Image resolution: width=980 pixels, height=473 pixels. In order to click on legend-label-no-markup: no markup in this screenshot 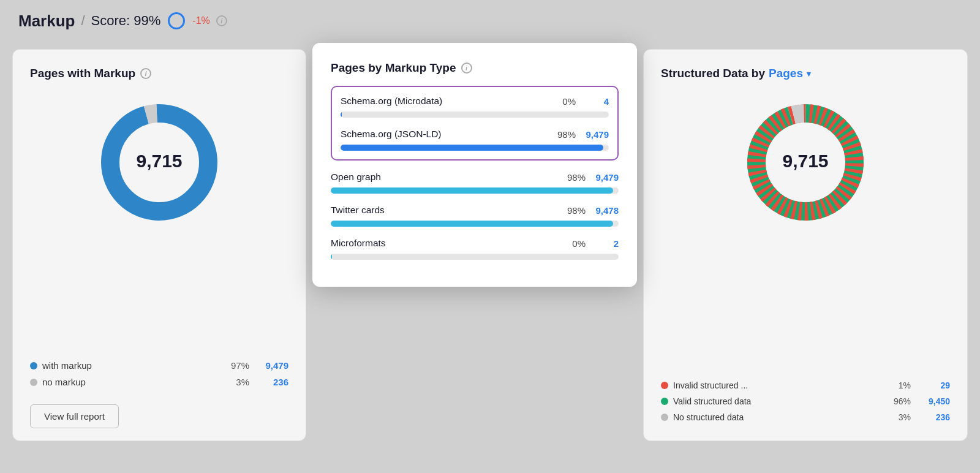, I will do `click(137, 382)`.